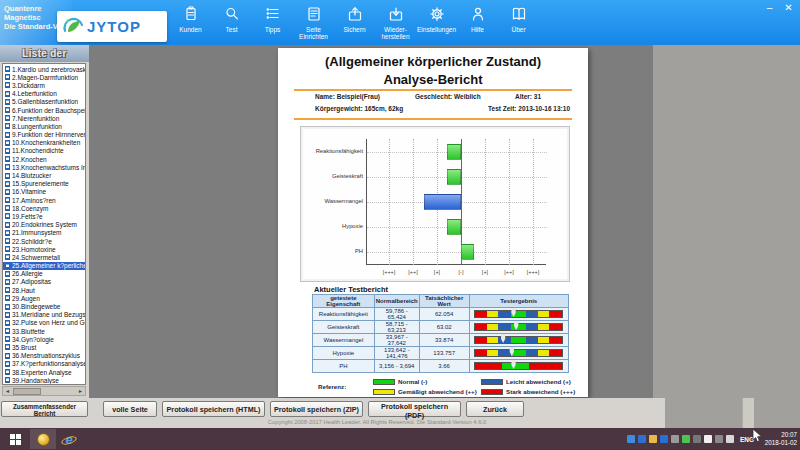 This screenshot has height=450, width=800. Describe the element at coordinates (44, 225) in the screenshot. I see `sidebar-report-item: 20.Endokrines System` at that location.